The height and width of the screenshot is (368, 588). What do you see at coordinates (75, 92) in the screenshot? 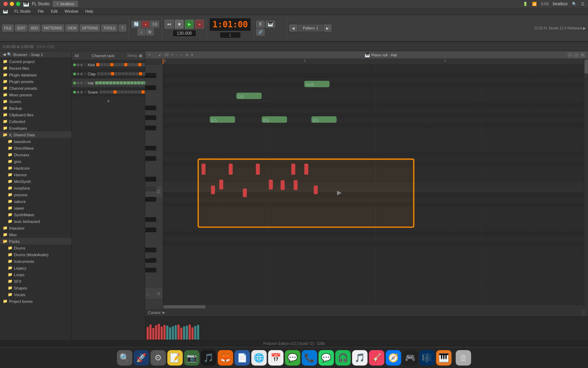
I see `snare-active` at bounding box center [75, 92].